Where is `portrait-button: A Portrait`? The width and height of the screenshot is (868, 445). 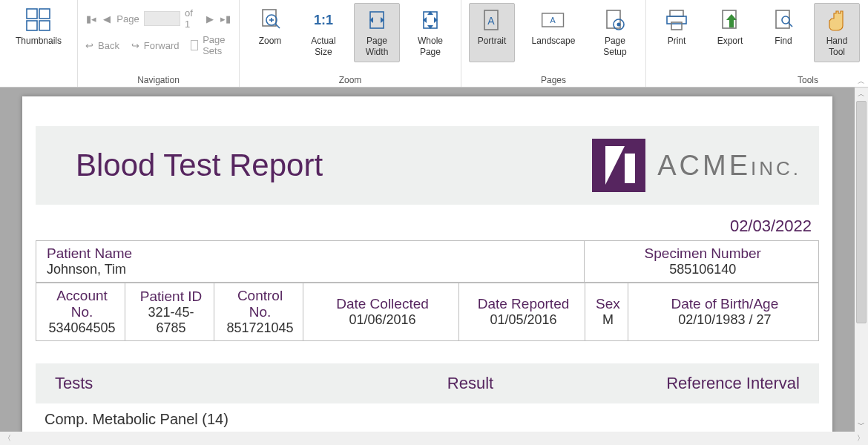 portrait-button: A Portrait is located at coordinates (492, 33).